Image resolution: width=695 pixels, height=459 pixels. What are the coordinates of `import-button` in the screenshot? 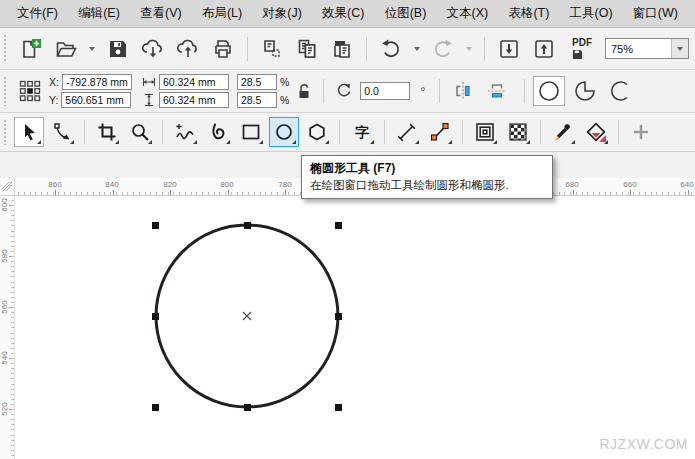 It's located at (509, 49).